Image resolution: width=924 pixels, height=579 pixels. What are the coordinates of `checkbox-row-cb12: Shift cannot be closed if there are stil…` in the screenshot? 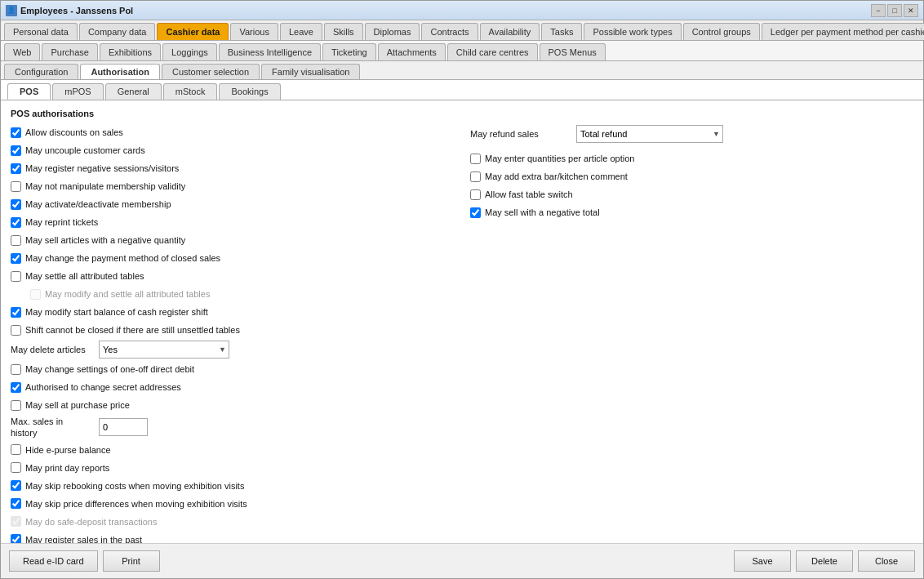 It's located at (232, 330).